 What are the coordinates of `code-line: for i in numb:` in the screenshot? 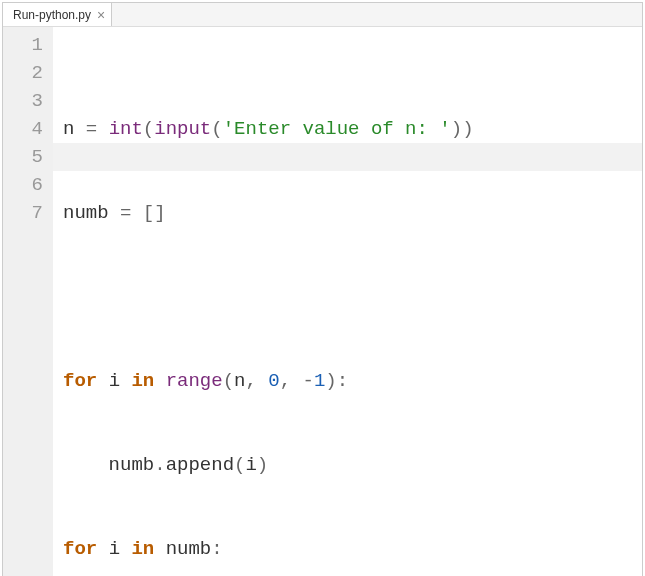 It's located at (348, 549).